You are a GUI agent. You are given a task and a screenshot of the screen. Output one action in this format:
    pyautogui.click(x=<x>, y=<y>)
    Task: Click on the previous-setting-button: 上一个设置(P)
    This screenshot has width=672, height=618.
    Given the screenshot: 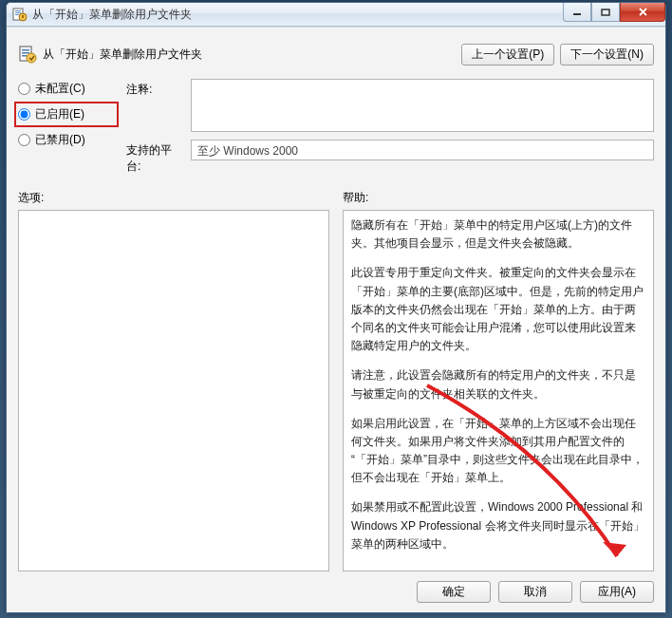 What is the action you would take?
    pyautogui.click(x=508, y=55)
    